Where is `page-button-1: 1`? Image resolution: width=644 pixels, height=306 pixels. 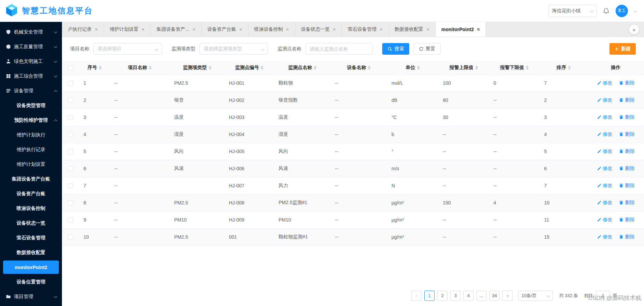 page-button-1: 1 is located at coordinates (429, 296).